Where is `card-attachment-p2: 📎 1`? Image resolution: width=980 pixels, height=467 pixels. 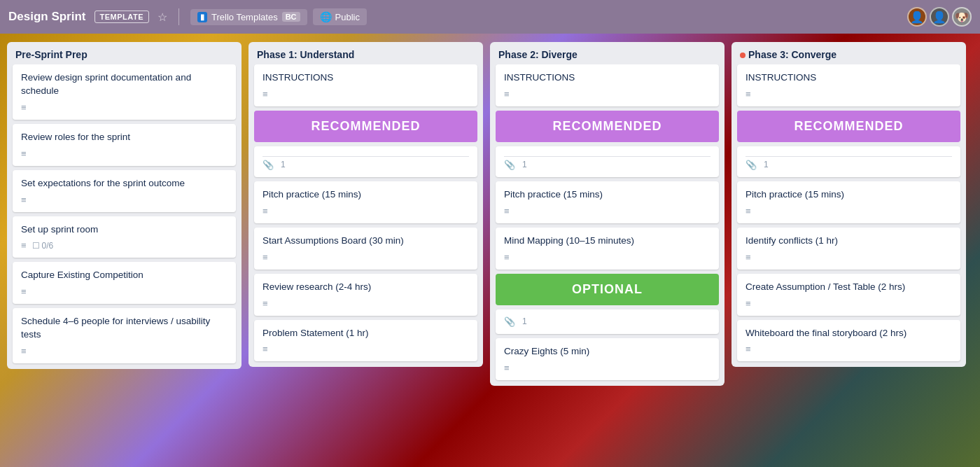
card-attachment-p2: 📎 1 is located at coordinates (608, 162).